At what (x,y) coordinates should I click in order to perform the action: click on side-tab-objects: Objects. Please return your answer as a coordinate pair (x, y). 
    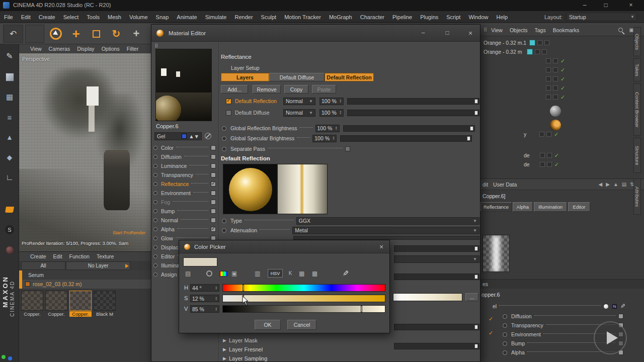
    Looking at the image, I should click on (637, 42).